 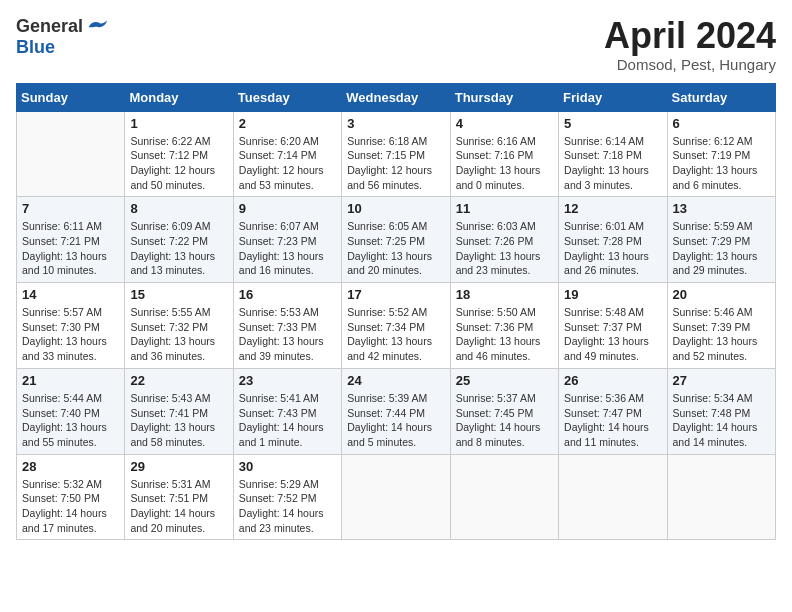 I want to click on calendar-cell: 8Sunrise: 6:09 AMSunset: 7:22 PMDaylight…, so click(x=179, y=240).